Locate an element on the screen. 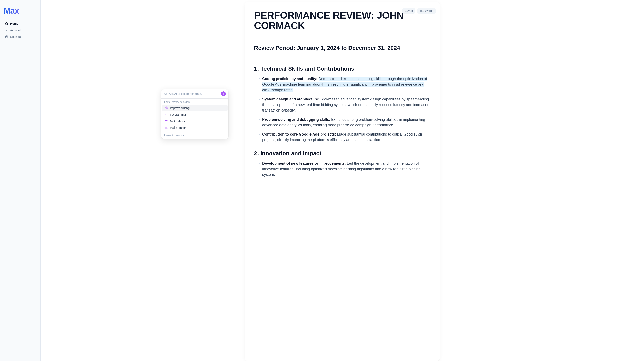  item-label: Contribution to core Google Ads projects… is located at coordinates (300, 134).